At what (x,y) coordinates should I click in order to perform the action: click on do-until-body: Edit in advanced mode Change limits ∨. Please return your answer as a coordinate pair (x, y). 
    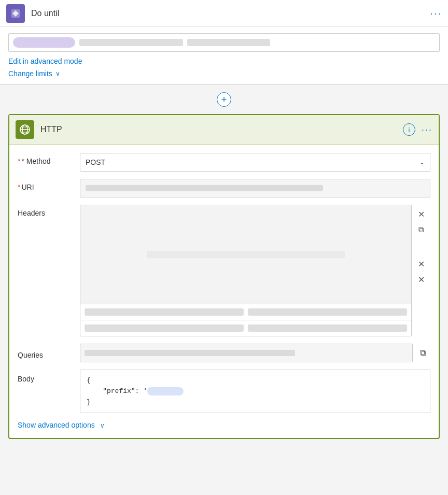
    Looking at the image, I should click on (224, 56).